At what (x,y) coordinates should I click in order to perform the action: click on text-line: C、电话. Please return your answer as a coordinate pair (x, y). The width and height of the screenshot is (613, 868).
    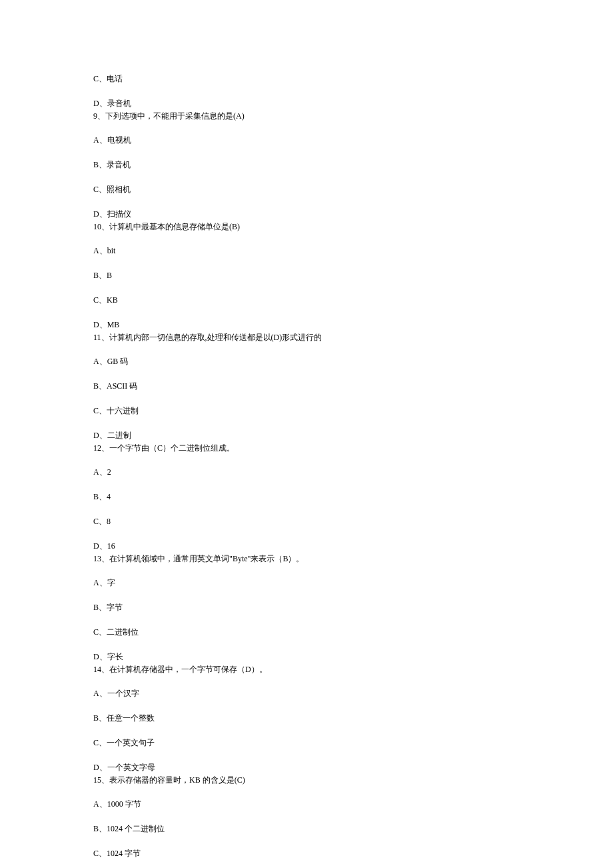
    Looking at the image, I should click on (306, 79).